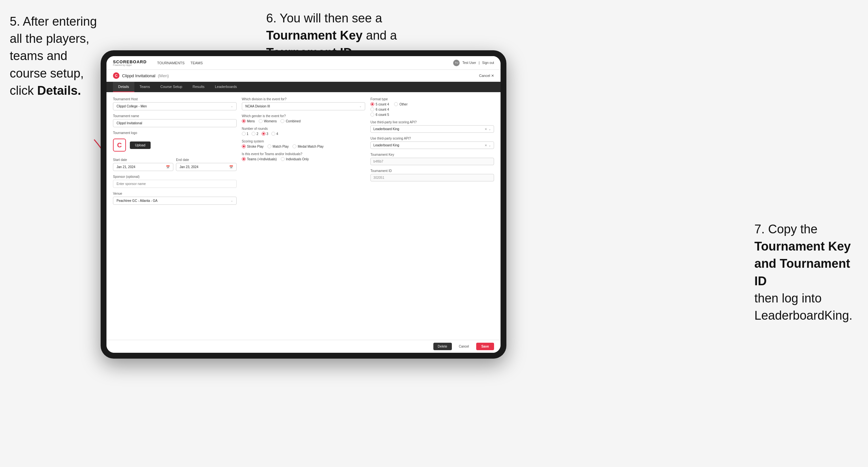 This screenshot has width=868, height=467. I want to click on venue-chevron-icon: ⌄, so click(232, 201).